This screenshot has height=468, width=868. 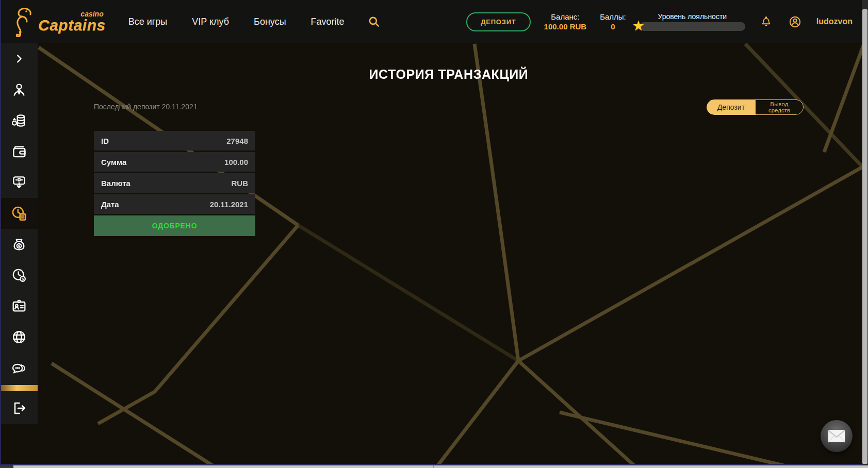 What do you see at coordinates (434, 467) in the screenshot?
I see `horizontal-scrollbar` at bounding box center [434, 467].